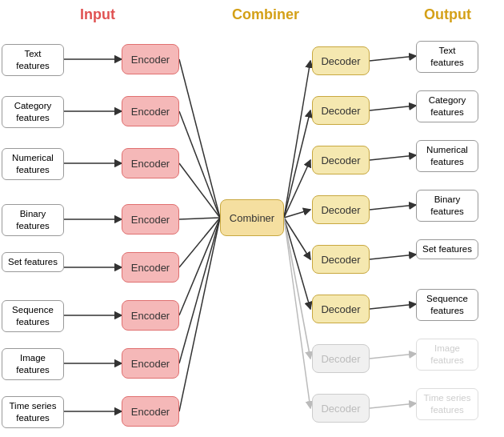 Image resolution: width=504 pixels, height=437 pixels. Describe the element at coordinates (98, 14) in the screenshot. I see `header-input: Input` at that location.